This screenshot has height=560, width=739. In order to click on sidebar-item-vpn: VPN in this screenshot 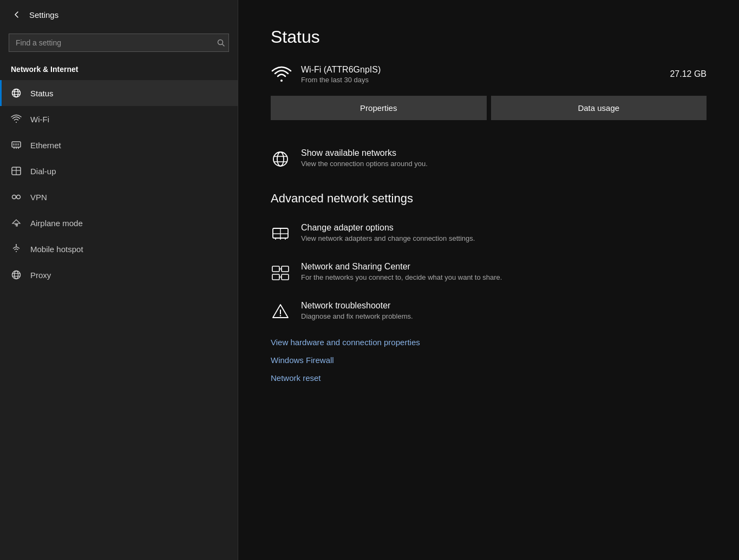, I will do `click(119, 197)`.